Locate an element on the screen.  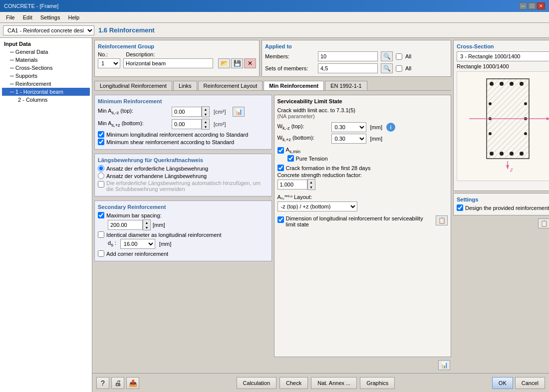
tab-layout: Reinforcement Layout is located at coordinates (231, 86).